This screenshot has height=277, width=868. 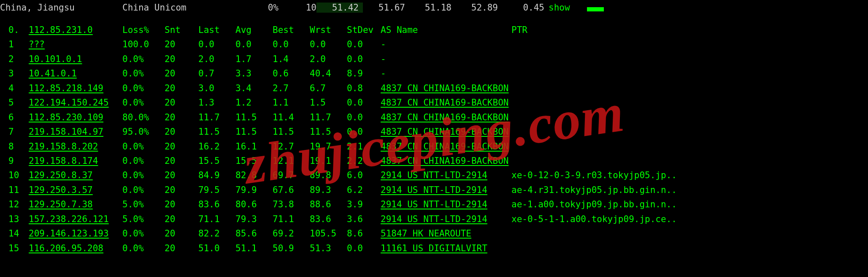 I want to click on ptr: ae-4.r31.tokyjp05.jp.bb.gin.n.., so click(x=685, y=190).